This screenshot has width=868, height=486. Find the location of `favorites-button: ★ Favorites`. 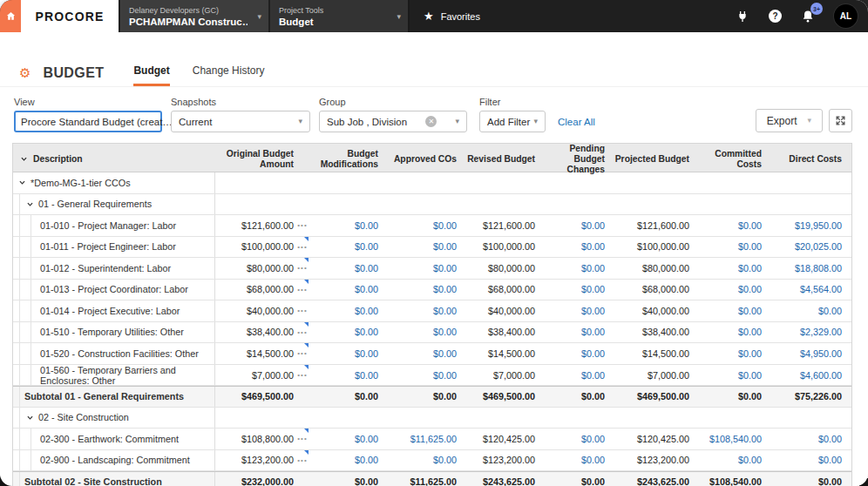

favorites-button: ★ Favorites is located at coordinates (451, 16).